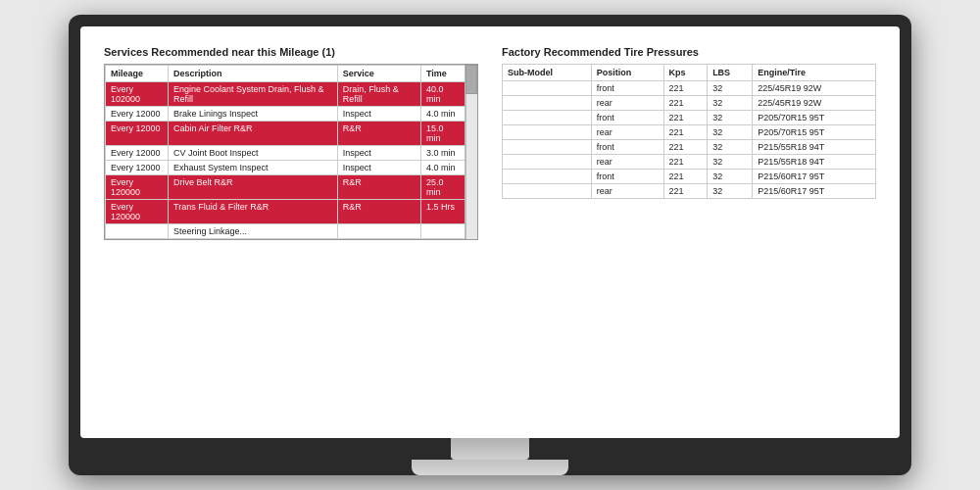 The height and width of the screenshot is (490, 980). What do you see at coordinates (253, 231) in the screenshot?
I see `cell-description: Steering Linkage...` at bounding box center [253, 231].